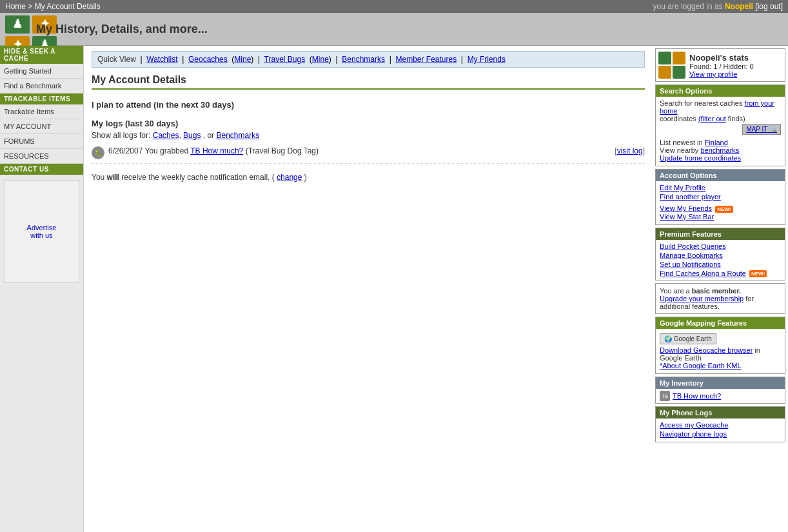 The height and width of the screenshot is (532, 788). Describe the element at coordinates (122, 30) in the screenshot. I see `page-subtitle: My History, Details, and more...` at that location.